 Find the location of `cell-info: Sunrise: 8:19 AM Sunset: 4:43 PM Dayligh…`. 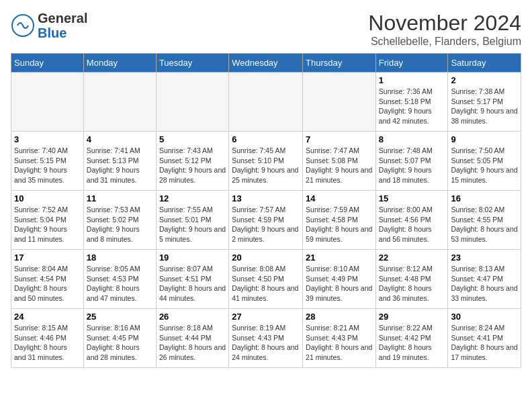

cell-info: Sunrise: 8:19 AM Sunset: 4:43 PM Dayligh… is located at coordinates (266, 342).